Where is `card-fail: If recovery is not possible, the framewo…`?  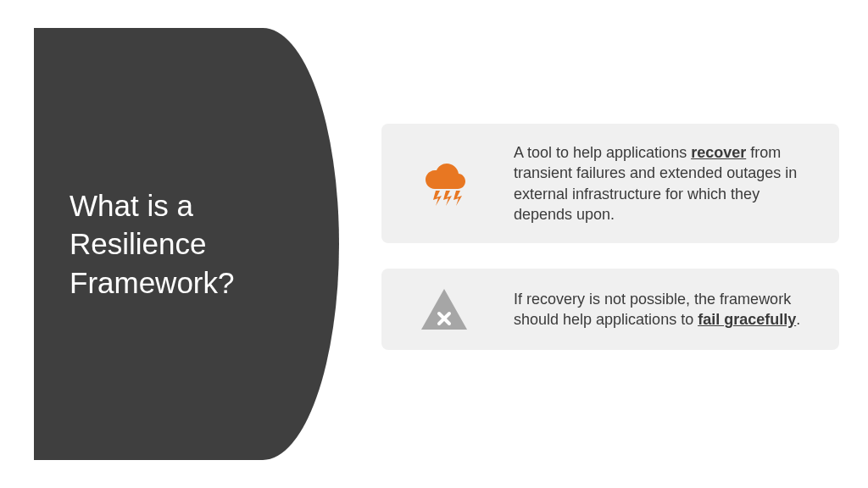
card-fail: If recovery is not possible, the framewo… is located at coordinates (610, 309).